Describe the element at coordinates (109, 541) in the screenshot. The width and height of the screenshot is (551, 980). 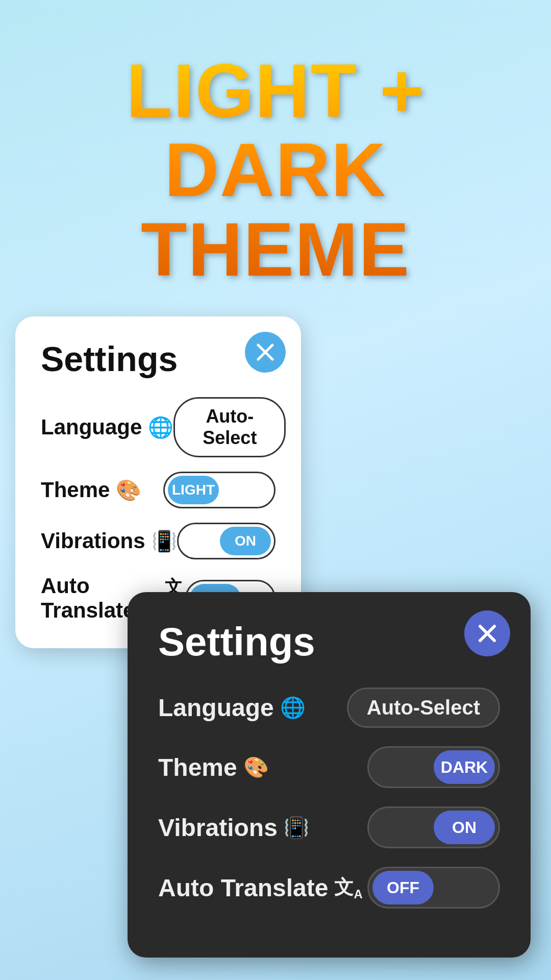
I see `light-vibrations-label: Vibrations 📳` at that location.